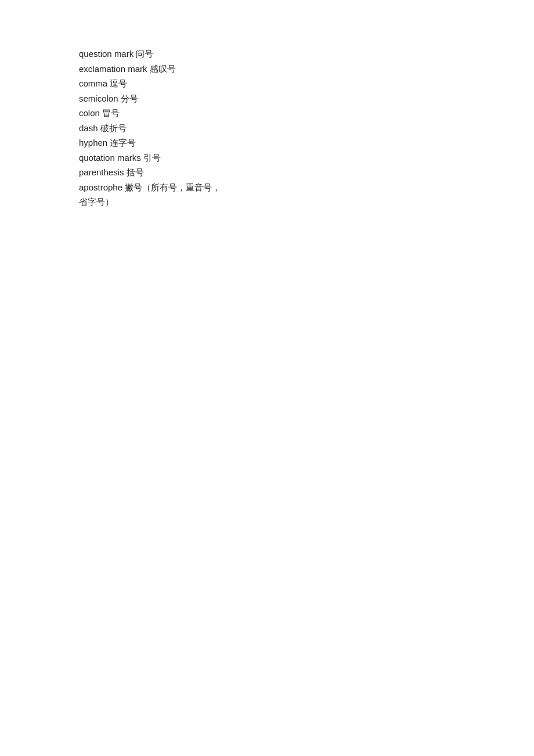  What do you see at coordinates (306, 188) in the screenshot?
I see `term-text: apostrophe 撇号（所有号，重音号，` at bounding box center [306, 188].